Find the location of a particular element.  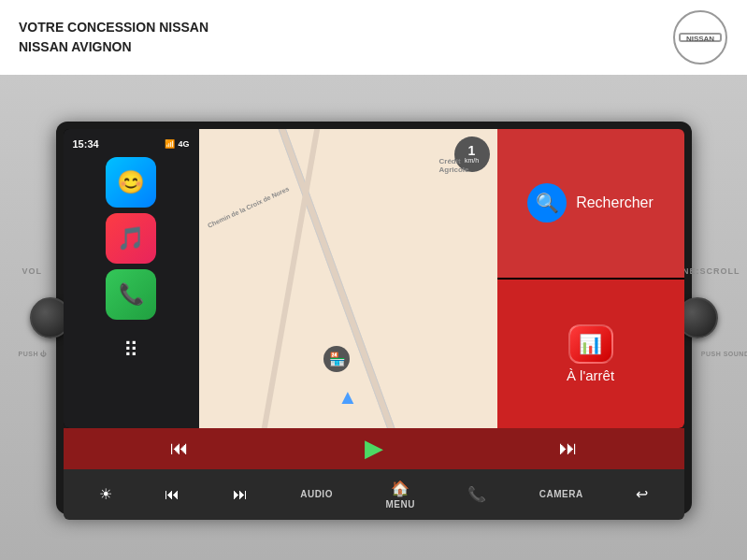

phone-call-icon: 📞 is located at coordinates (477, 494).